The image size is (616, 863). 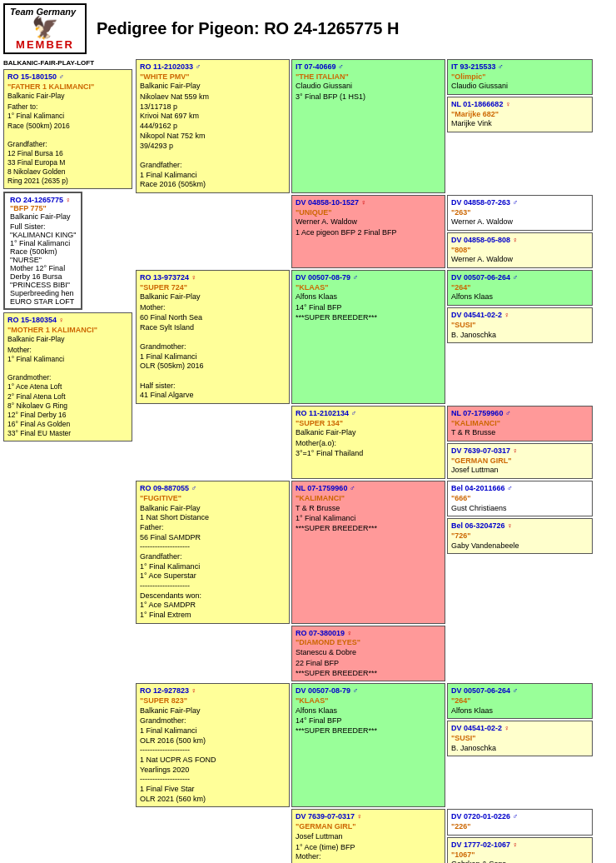 What do you see at coordinates (68, 143) in the screenshot?
I see `father-info: Father to: 1° Final Kalimanci Race (500k…` at bounding box center [68, 143].